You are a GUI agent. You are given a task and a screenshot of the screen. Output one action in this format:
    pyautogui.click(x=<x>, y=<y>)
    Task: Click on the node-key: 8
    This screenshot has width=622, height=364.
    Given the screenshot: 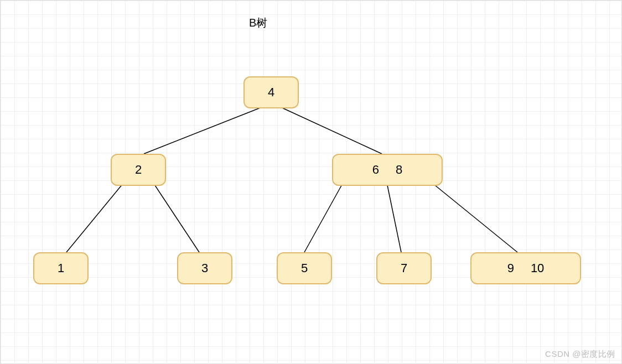 What is the action you would take?
    pyautogui.click(x=399, y=170)
    